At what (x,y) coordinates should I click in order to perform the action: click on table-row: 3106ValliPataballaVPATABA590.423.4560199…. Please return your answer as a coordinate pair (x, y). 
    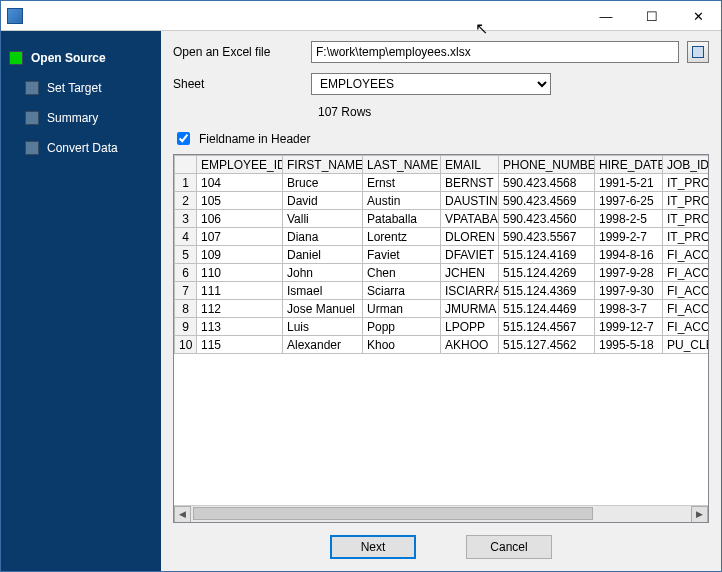
    Looking at the image, I should click on (442, 219).